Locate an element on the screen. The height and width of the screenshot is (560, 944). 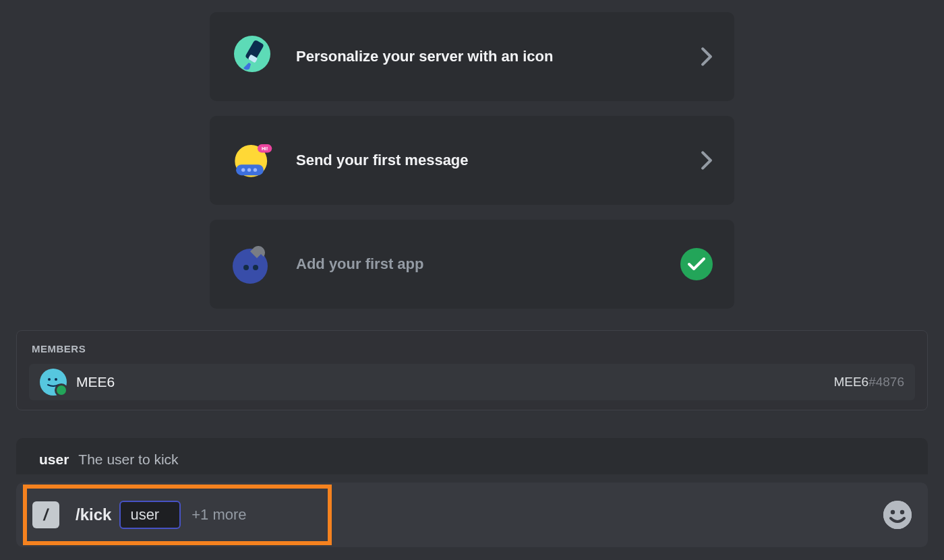
checkmark-icon is located at coordinates (697, 264).